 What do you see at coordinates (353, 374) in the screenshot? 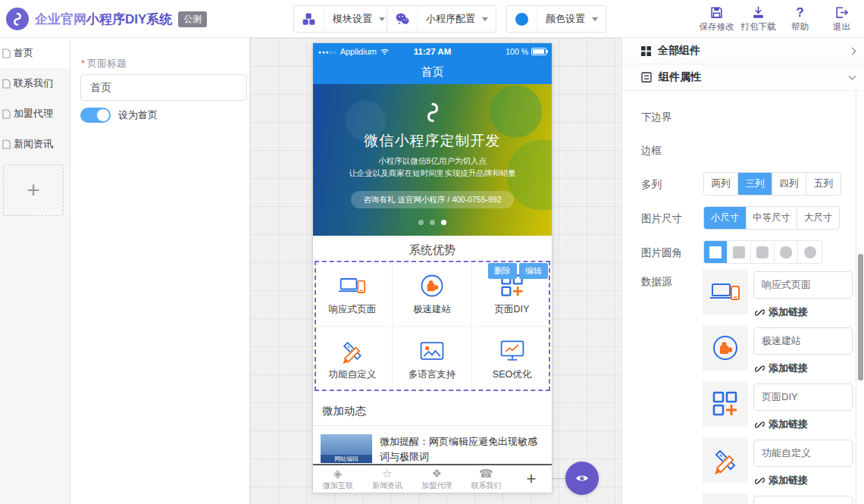
I see `grid-cell-label: 功能自定义` at bounding box center [353, 374].